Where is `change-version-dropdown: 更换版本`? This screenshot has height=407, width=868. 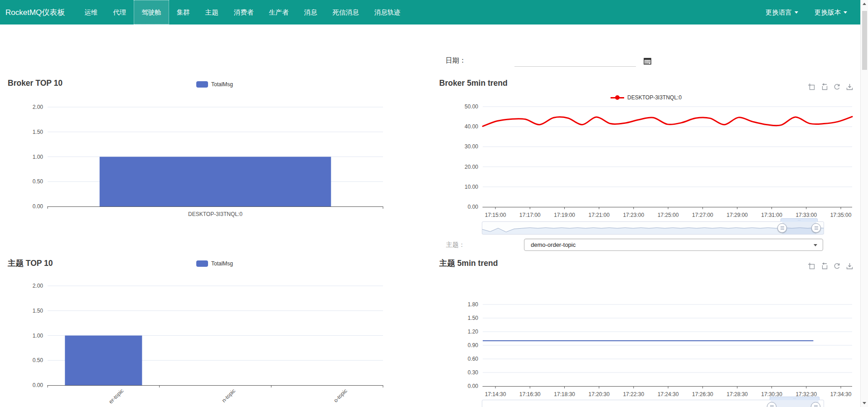 change-version-dropdown: 更换版本 is located at coordinates (831, 13).